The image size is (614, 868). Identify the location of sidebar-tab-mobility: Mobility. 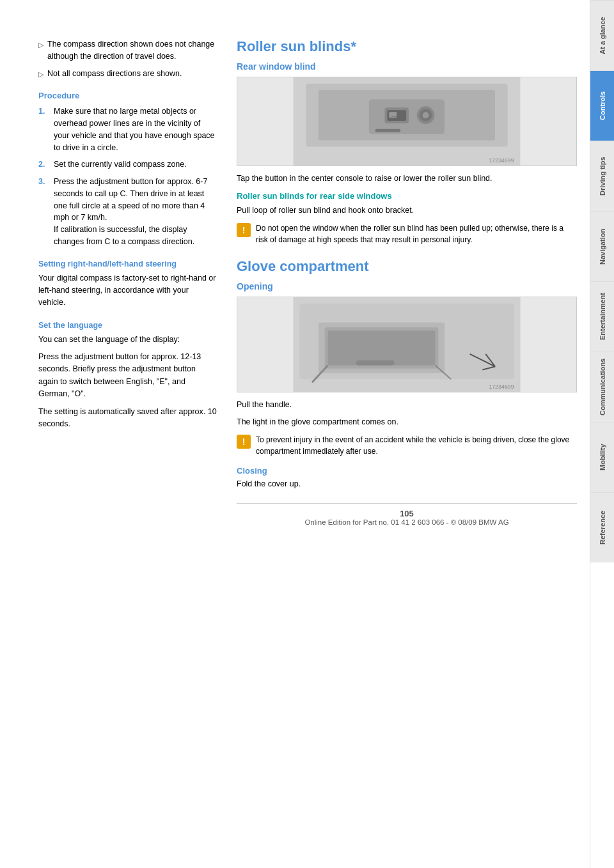
(602, 457).